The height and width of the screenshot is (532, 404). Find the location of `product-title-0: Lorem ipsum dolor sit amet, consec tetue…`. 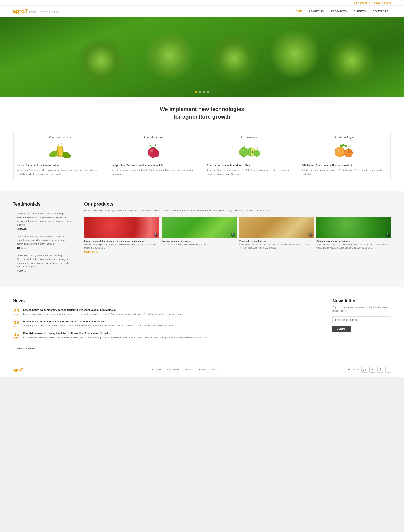

product-title-0: Lorem ipsum dolor sit amet, consec tetue… is located at coordinates (122, 241).